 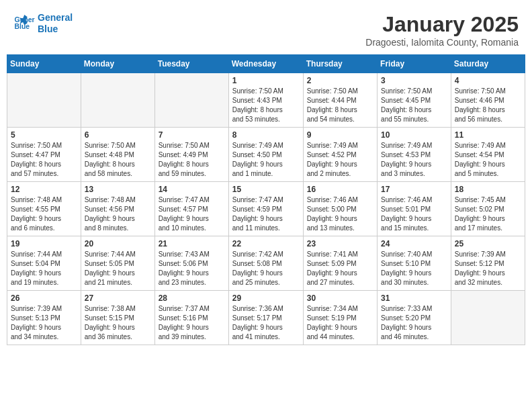 What do you see at coordinates (340, 135) in the screenshot?
I see `day-number: 9` at bounding box center [340, 135].